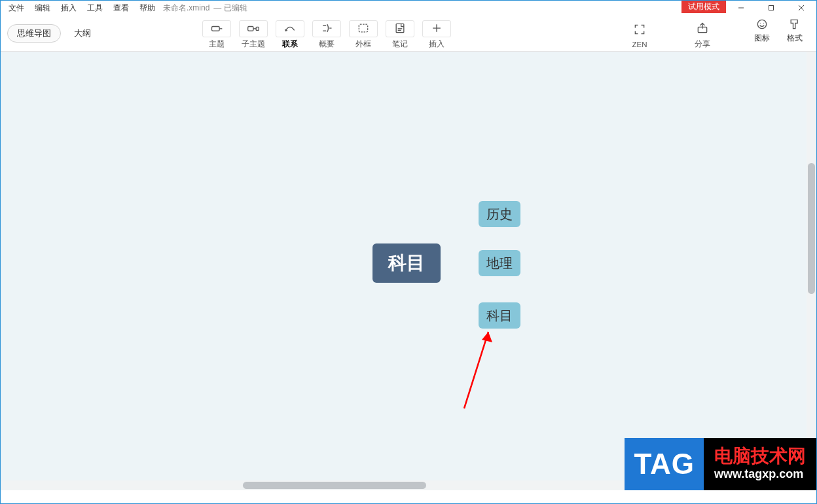 The width and height of the screenshot is (817, 504). I want to click on watermark-line1: 电脑技术网, so click(760, 457).